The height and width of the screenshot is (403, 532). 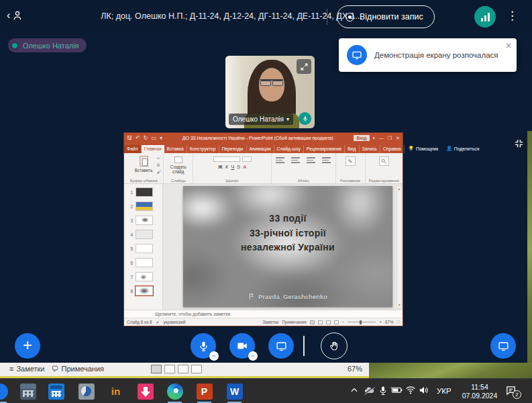 What do you see at coordinates (176, 149) in the screenshot?
I see `tab-insert: Вставка` at bounding box center [176, 149].